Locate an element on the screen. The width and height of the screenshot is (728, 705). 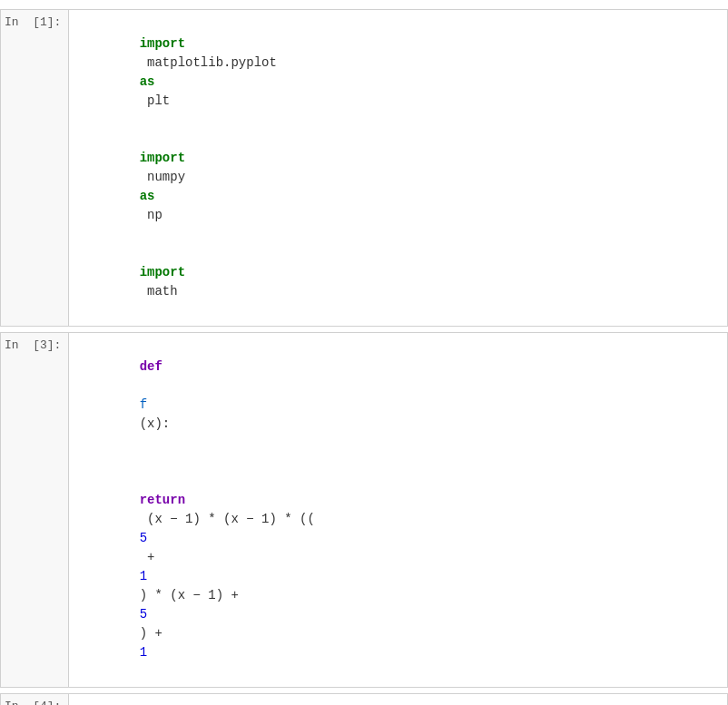
code-line: def f (x): is located at coordinates (398, 396).